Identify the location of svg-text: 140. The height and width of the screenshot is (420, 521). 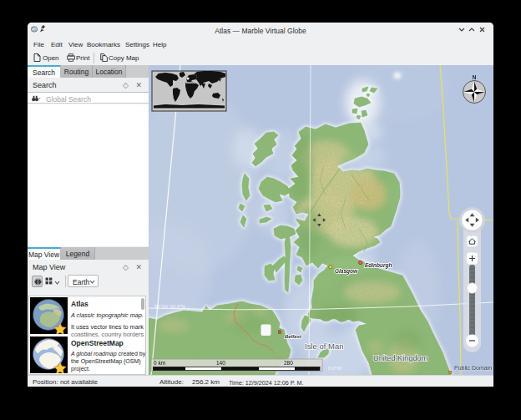
(220, 362).